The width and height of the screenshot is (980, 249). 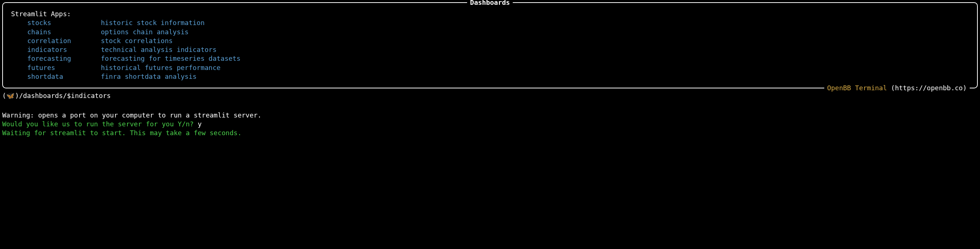 I want to click on menu-item-futures: futures historical futures performance, so click(x=490, y=68).